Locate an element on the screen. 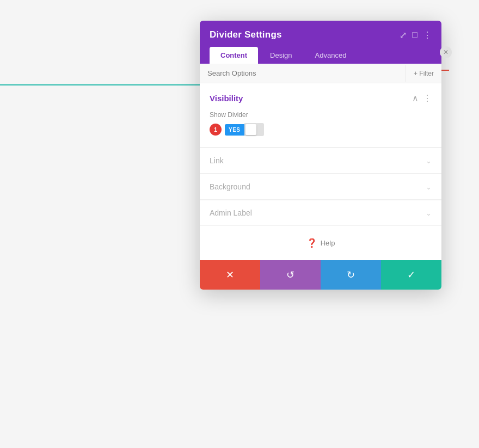  toggle-knob is located at coordinates (251, 130).